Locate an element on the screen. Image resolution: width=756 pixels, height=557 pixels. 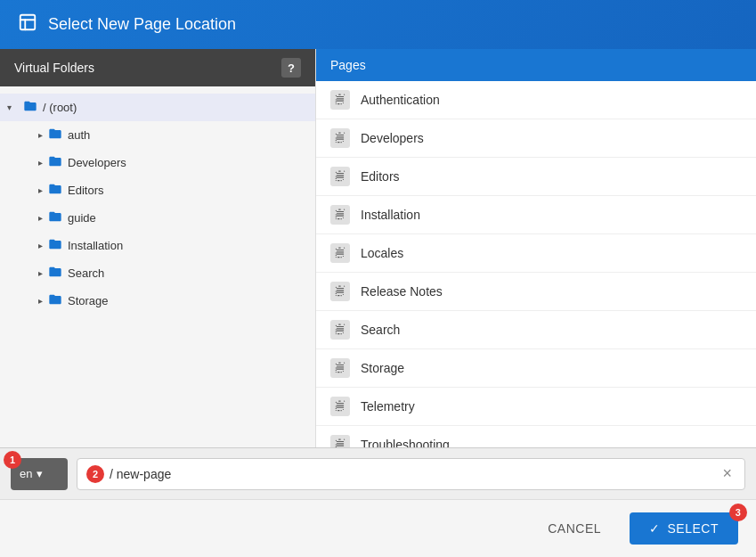
tree-item-root: ▾ / (root) is located at coordinates (158, 107).